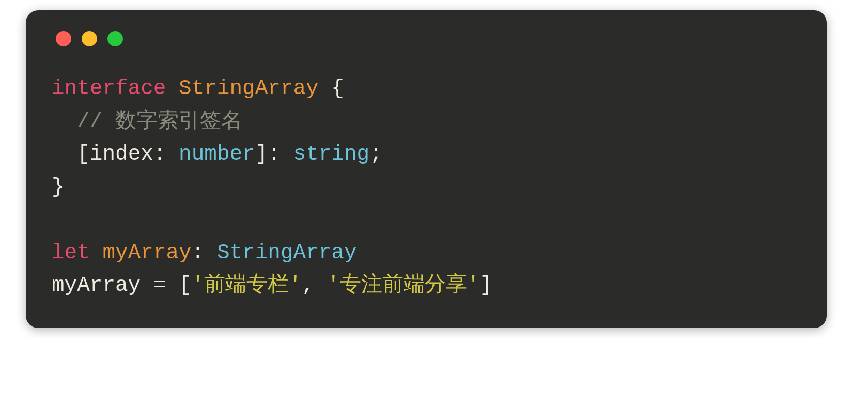 Image resolution: width=868 pixels, height=405 pixels. Describe the element at coordinates (246, 285) in the screenshot. I see `string-token: 前端专栏` at that location.